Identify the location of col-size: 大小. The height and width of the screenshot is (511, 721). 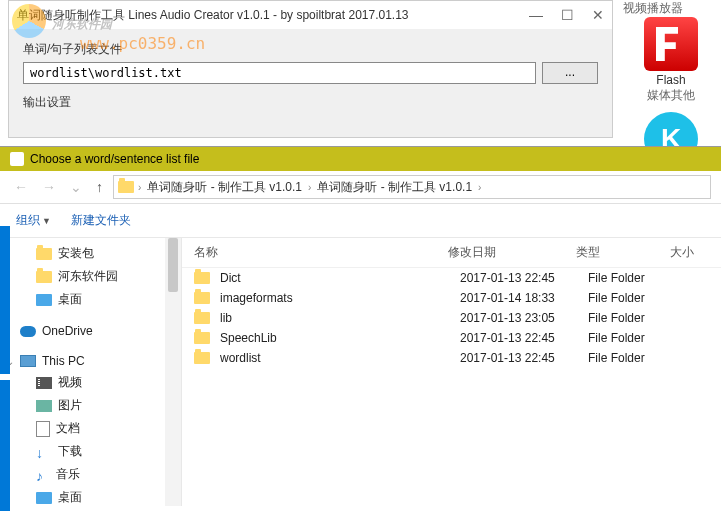
(690, 252).